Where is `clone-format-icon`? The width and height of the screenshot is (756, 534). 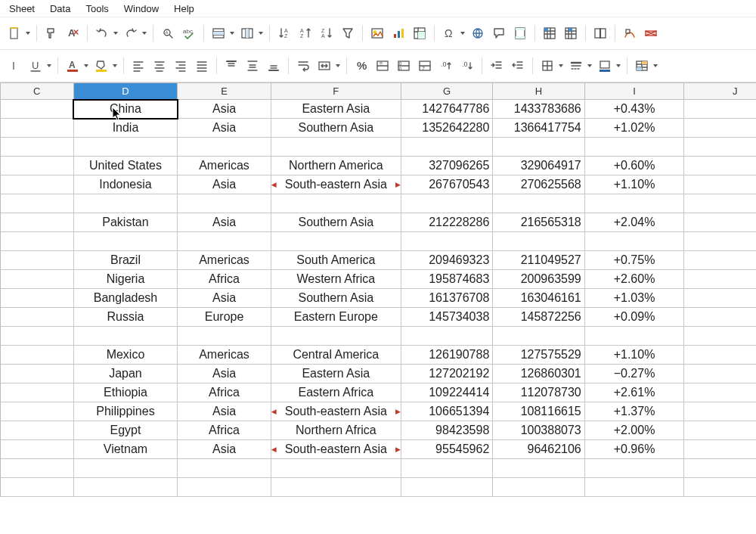 clone-format-icon is located at coordinates (51, 33).